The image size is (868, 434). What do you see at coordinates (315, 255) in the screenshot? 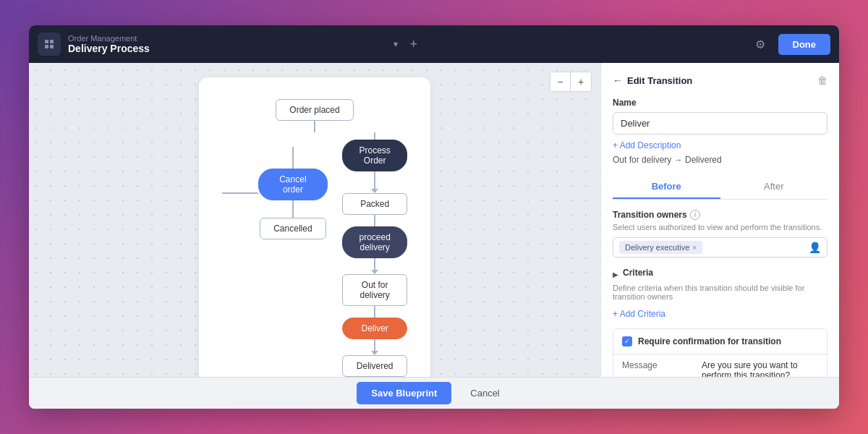
I see `flow-branch-row: Cancel order Cancelled Process Order Pac…` at bounding box center [315, 255].